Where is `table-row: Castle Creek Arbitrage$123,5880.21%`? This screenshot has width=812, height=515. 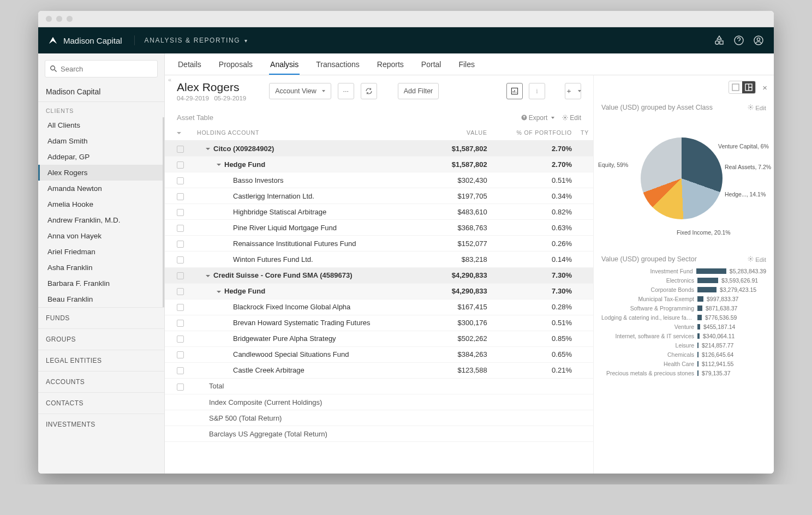 table-row: Castle Creek Arbitrage$123,5880.21% is located at coordinates (379, 370).